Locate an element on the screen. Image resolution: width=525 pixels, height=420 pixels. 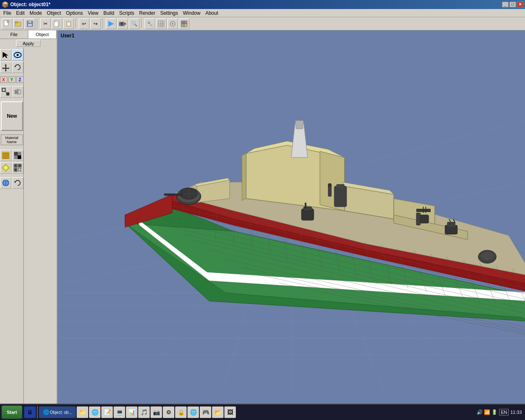
minimize-button: _ is located at coordinates (505, 5).